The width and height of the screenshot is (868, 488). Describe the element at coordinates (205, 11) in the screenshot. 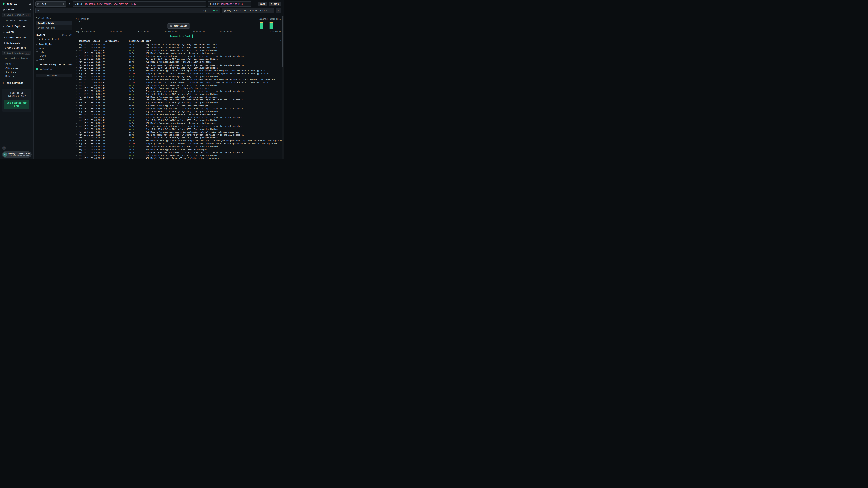

I see `lang-toggle-sql: SQL` at that location.